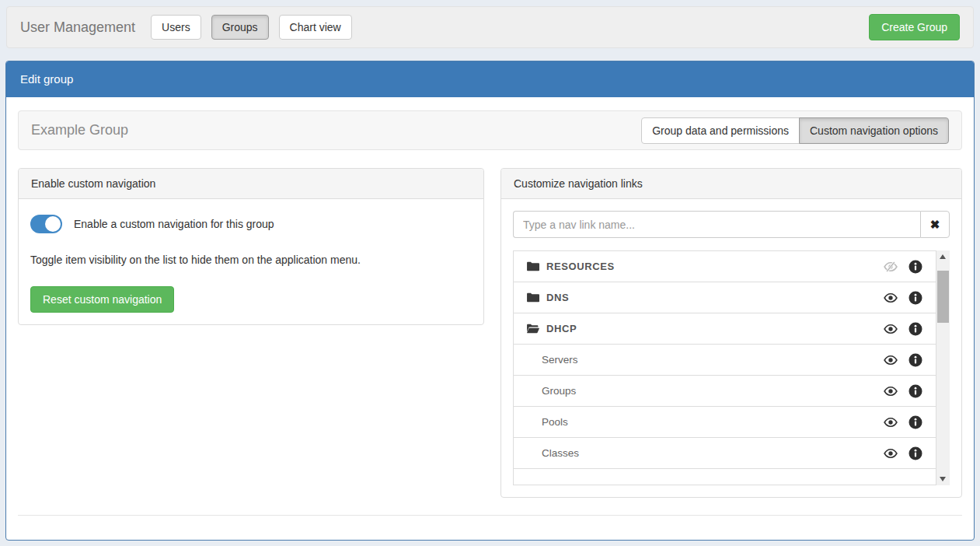 The height and width of the screenshot is (546, 980). I want to click on scrollbar, so click(943, 368).